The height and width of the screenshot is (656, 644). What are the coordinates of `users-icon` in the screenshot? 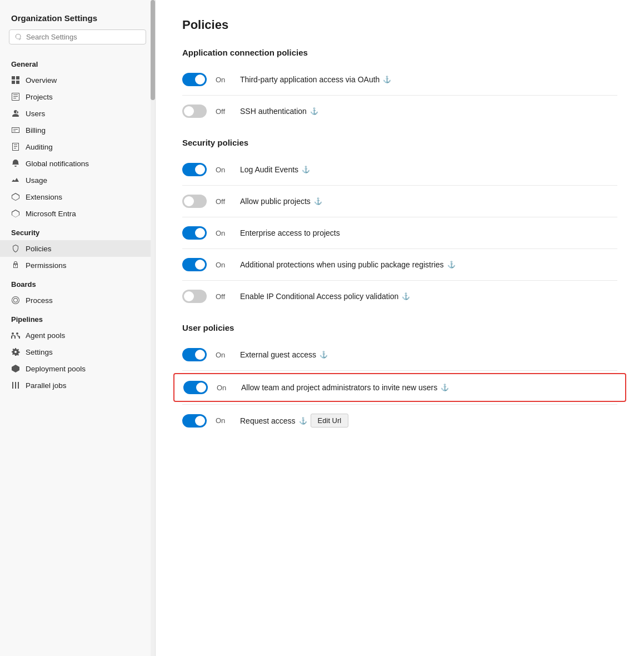 It's located at (16, 113).